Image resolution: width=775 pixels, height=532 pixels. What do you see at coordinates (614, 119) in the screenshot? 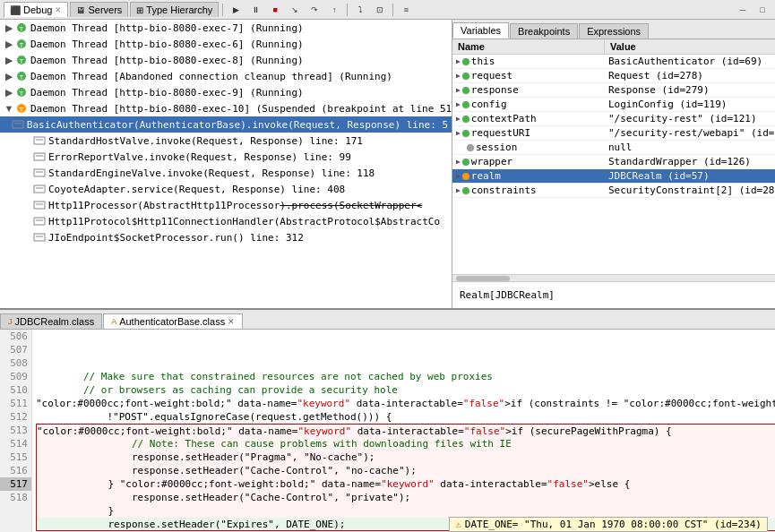
I see `var-row: ▶ contextPath "/security-rest" (id=121)` at bounding box center [614, 119].